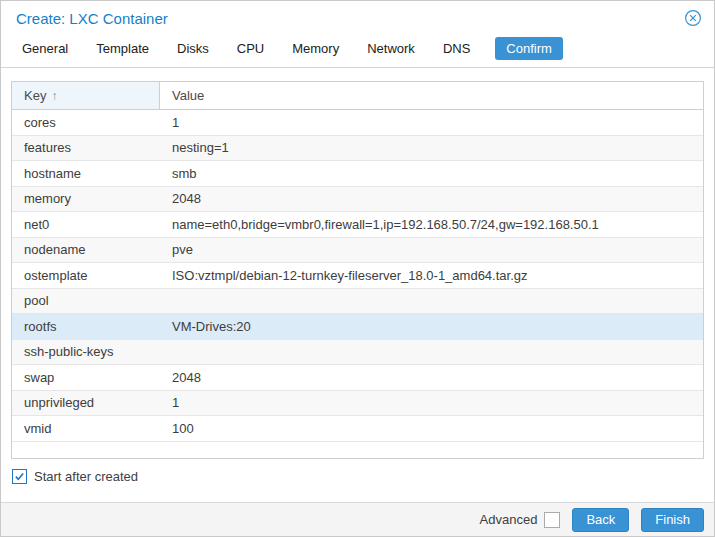 The width and height of the screenshot is (715, 537). I want to click on table-row: featuresnesting=1, so click(358, 149).